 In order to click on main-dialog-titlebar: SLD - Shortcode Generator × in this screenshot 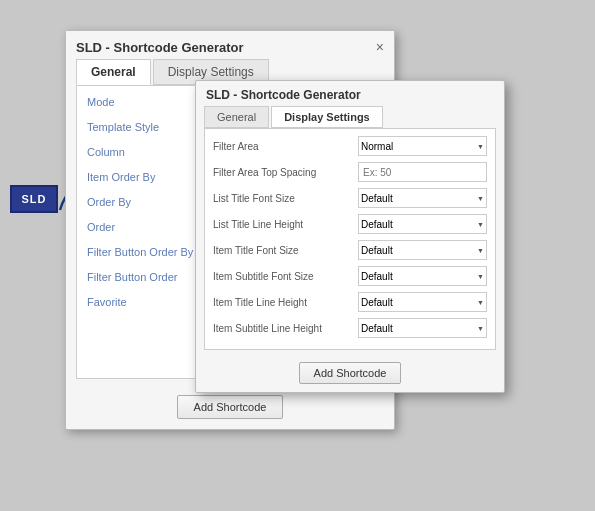, I will do `click(230, 45)`.